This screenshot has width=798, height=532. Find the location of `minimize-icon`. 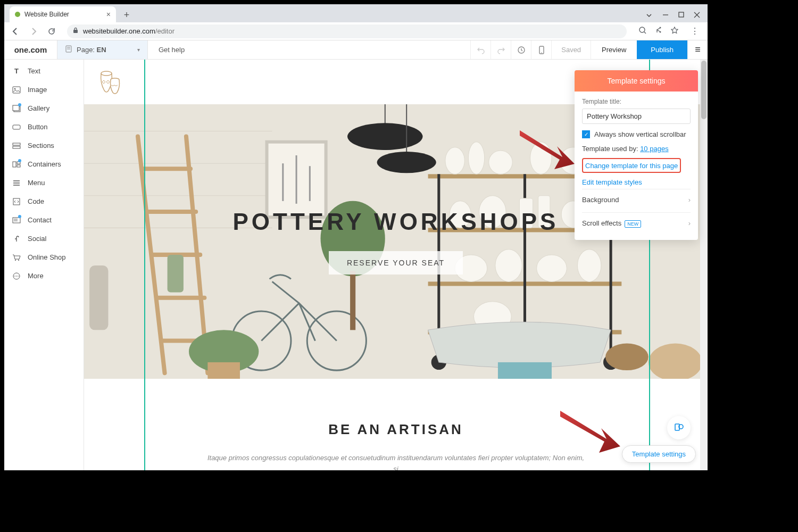

minimize-icon is located at coordinates (666, 15).